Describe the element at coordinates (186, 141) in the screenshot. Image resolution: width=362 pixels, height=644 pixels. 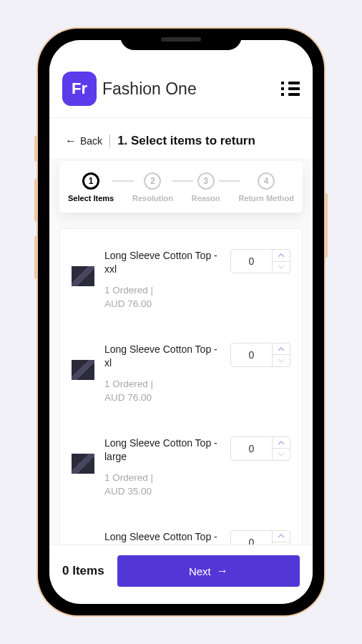
I see `page-title: 1. Select items to return` at that location.